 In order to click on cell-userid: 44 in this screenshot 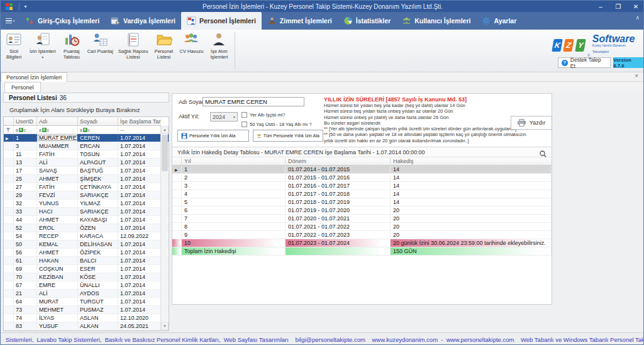, I will do `click(25, 220)`.